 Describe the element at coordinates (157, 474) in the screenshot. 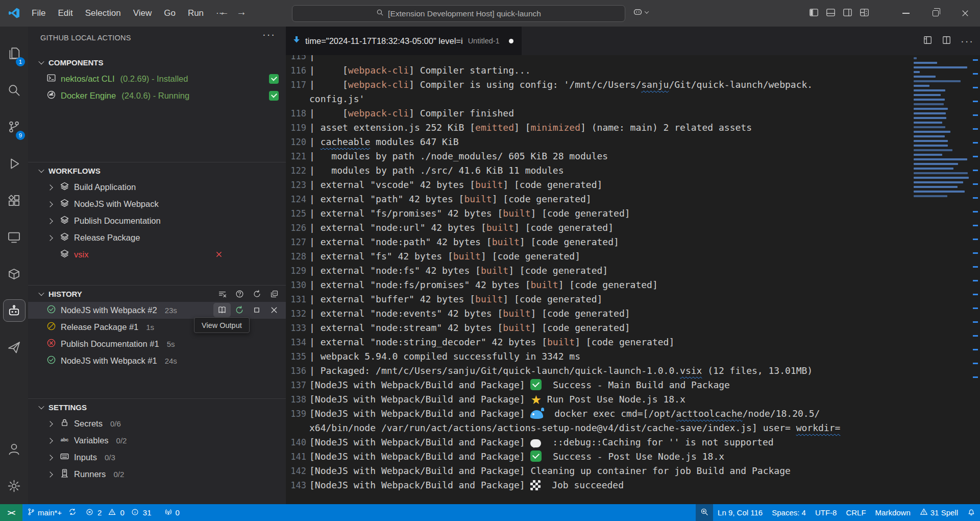

I see `settings-item-runners: Runners0/2` at that location.